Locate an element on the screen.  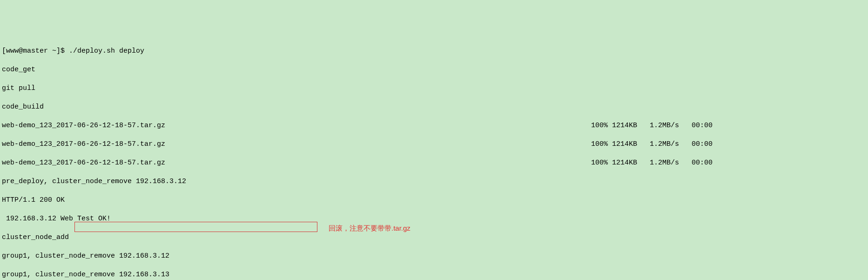
terminal-line: pre_deploy, cluster_node_remove 192.168.… is located at coordinates (434, 182).